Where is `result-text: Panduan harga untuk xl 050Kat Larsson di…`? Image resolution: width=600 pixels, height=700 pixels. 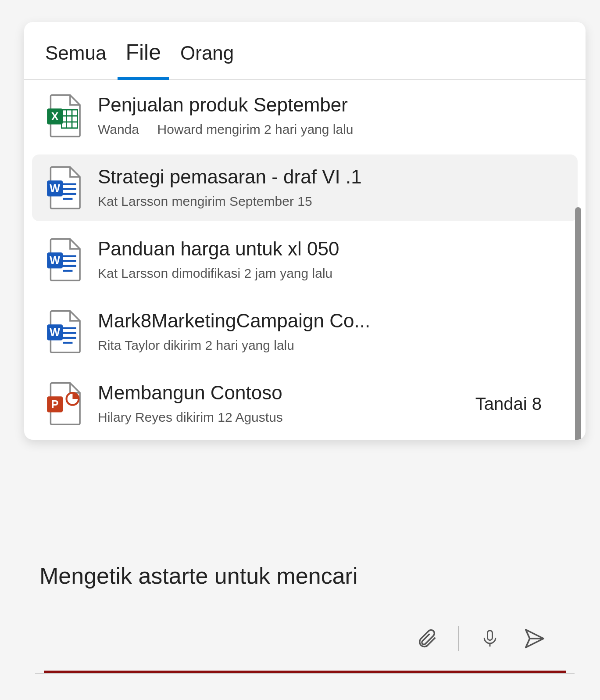 result-text: Panduan harga untuk xl 050Kat Larsson di… is located at coordinates (333, 259).